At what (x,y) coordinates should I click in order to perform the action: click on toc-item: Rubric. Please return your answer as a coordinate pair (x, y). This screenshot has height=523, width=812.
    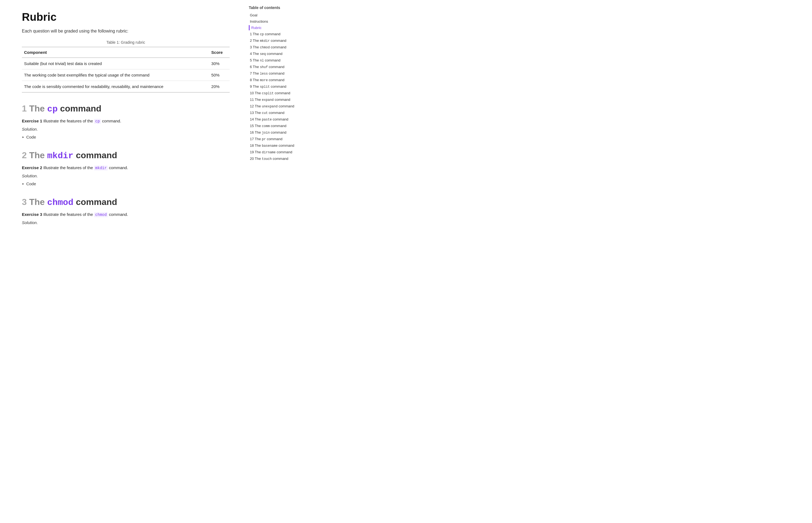
    Looking at the image, I should click on (280, 28).